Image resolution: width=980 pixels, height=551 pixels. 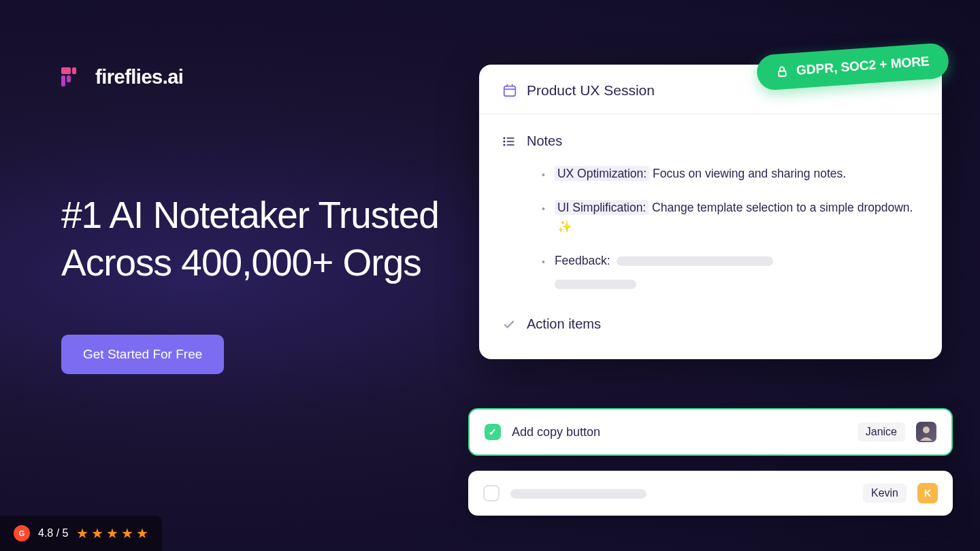 What do you see at coordinates (783, 72) in the screenshot?
I see `lock-icon` at bounding box center [783, 72].